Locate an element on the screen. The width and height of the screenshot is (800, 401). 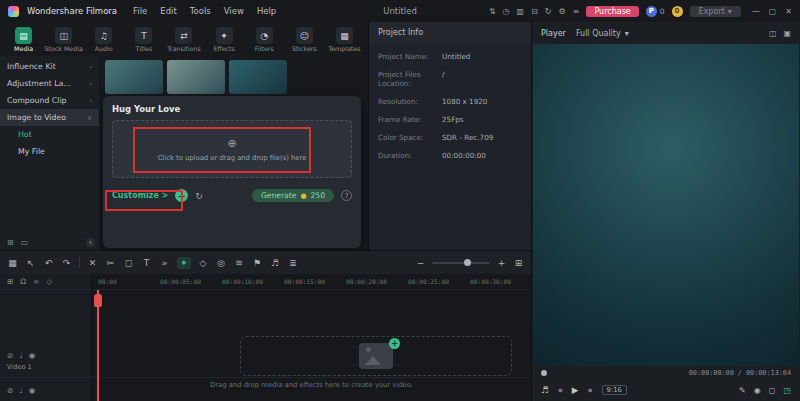
upload-dropzone: ⊕ Click to upload or drag and drop file(… is located at coordinates (232, 149).